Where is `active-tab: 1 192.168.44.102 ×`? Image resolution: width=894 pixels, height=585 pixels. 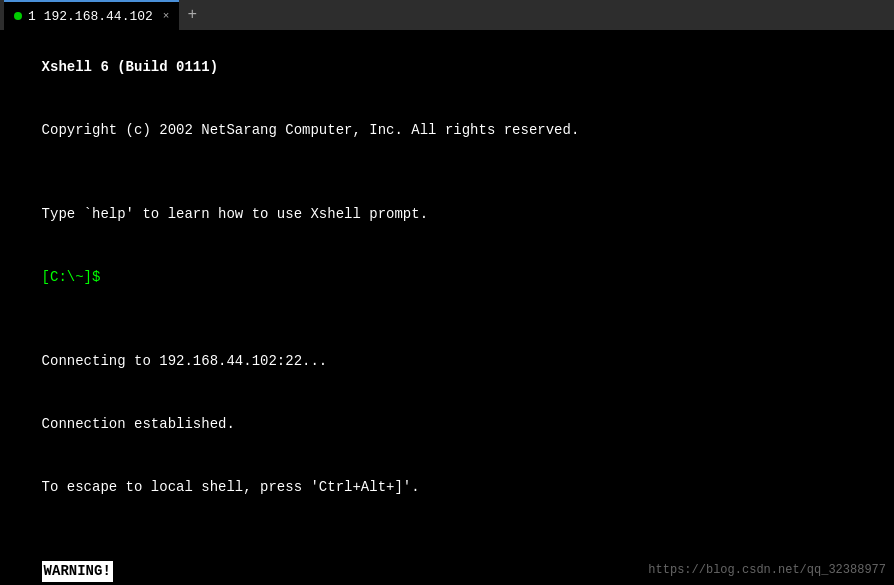 active-tab: 1 192.168.44.102 × is located at coordinates (92, 15).